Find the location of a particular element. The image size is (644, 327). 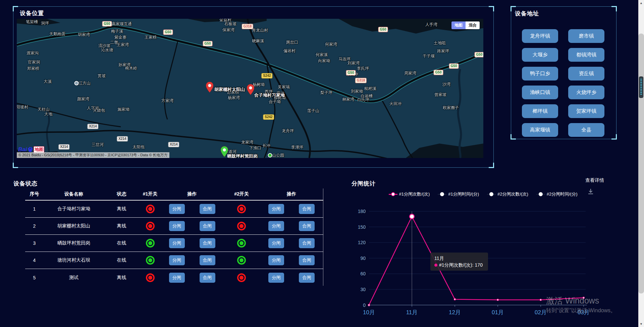

map-place-label: 路家坪 is located at coordinates (443, 51).